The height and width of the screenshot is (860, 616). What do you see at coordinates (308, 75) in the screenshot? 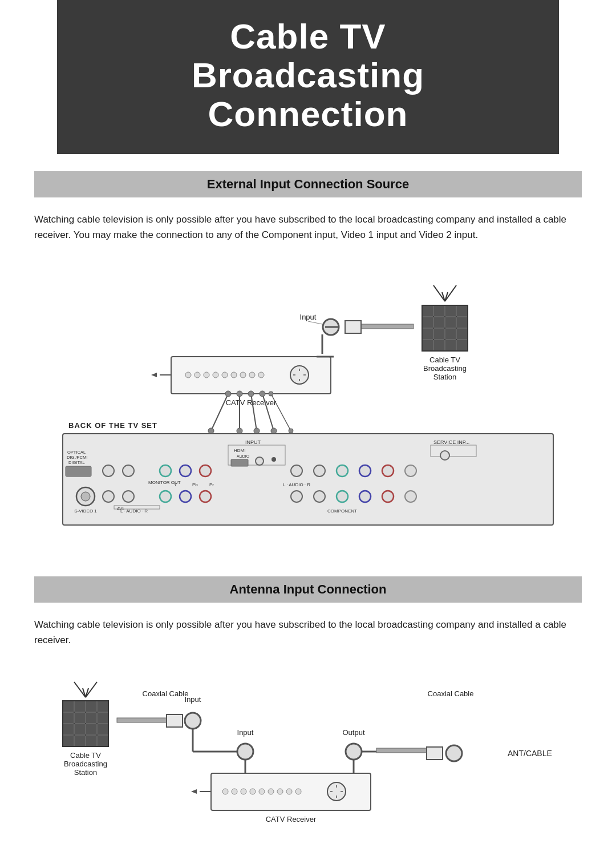
I see `page-title: Cable TV Broadcasting Connection` at bounding box center [308, 75].